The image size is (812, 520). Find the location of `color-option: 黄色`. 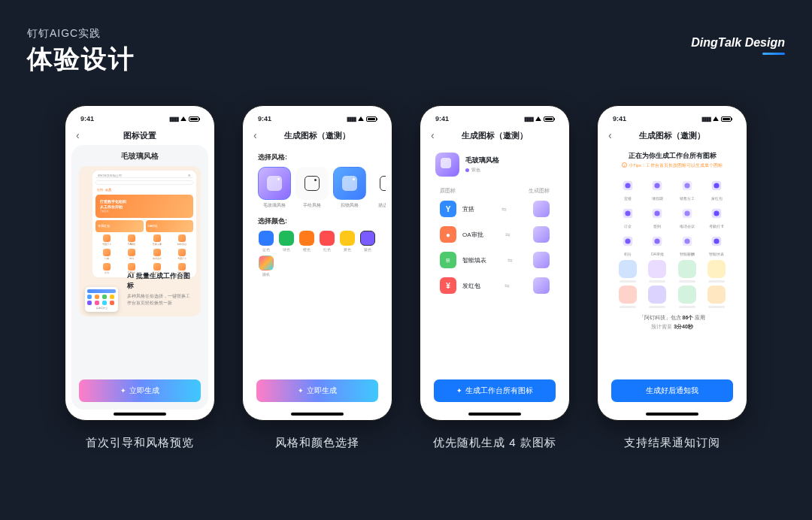

color-option: 黄色 is located at coordinates (347, 241).